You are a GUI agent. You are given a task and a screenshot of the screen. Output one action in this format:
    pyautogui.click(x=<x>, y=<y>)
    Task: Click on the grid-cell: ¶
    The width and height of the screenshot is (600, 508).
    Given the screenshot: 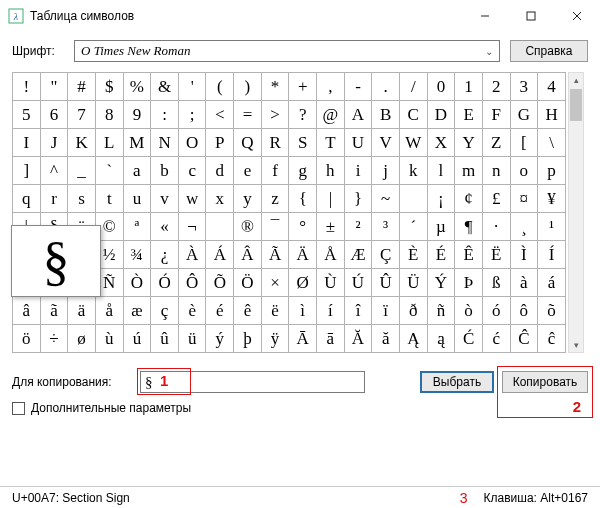 What is the action you would take?
    pyautogui.click(x=469, y=227)
    